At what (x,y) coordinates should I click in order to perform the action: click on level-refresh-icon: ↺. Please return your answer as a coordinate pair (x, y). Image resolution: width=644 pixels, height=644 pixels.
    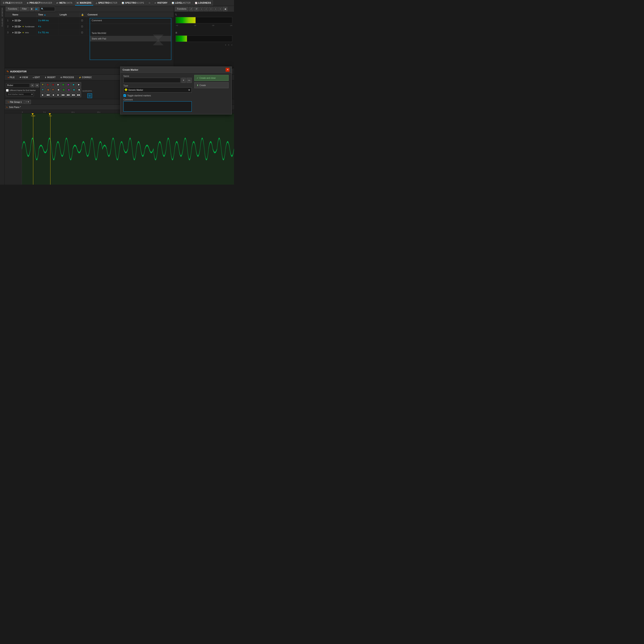
    Looking at the image, I should click on (197, 9).